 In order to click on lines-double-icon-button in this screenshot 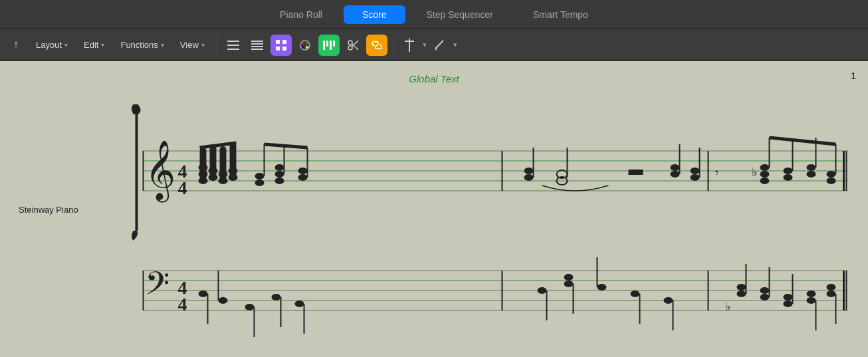, I will do `click(257, 45)`.